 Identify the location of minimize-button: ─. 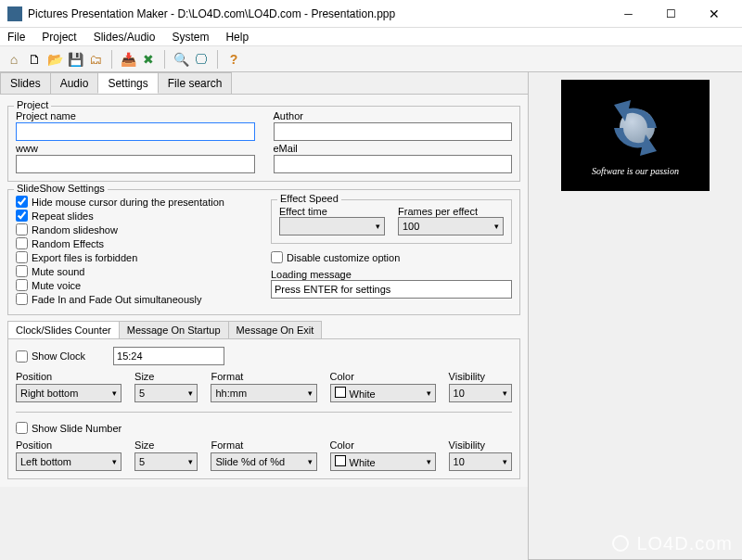
(629, 14).